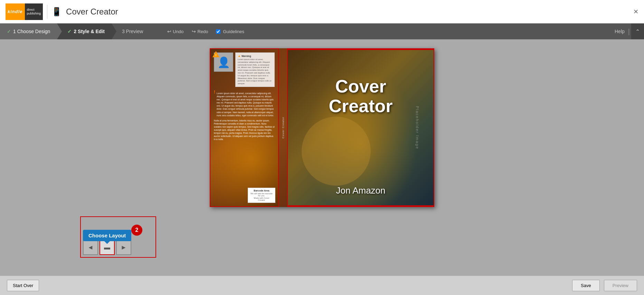 This screenshot has height=295, width=644. What do you see at coordinates (24, 12) in the screenshot?
I see `kindle-logo: kindle direct publishing` at bounding box center [24, 12].